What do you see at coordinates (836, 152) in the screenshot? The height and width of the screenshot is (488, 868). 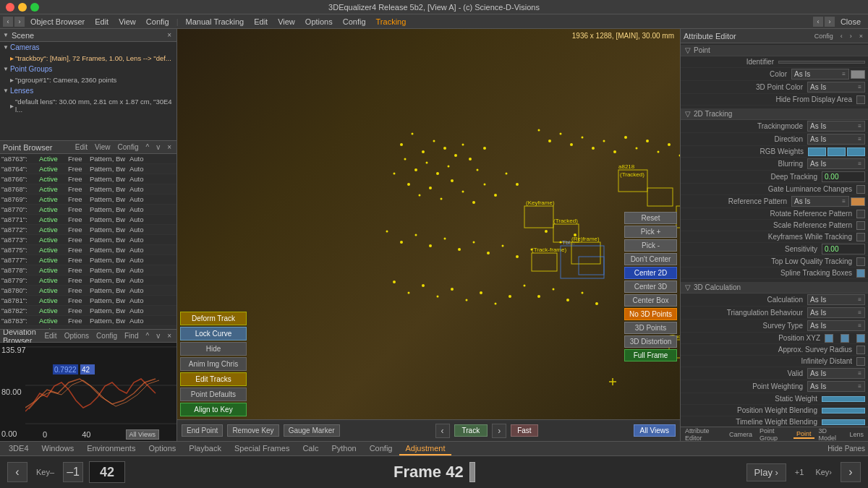 I see `rgb-g-slider` at bounding box center [836, 152].